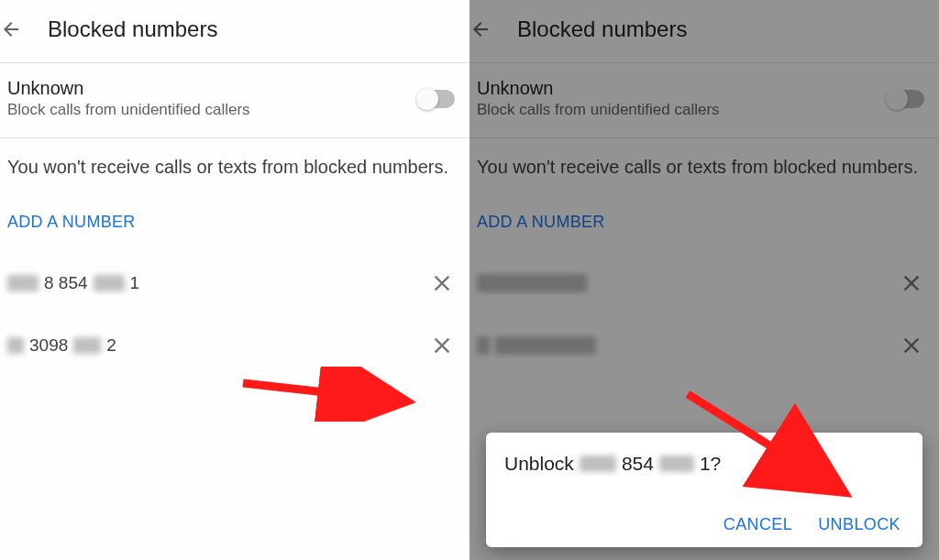 The image size is (939, 560). Describe the element at coordinates (704, 464) in the screenshot. I see `dialog-title: Unblock 854 1?` at that location.